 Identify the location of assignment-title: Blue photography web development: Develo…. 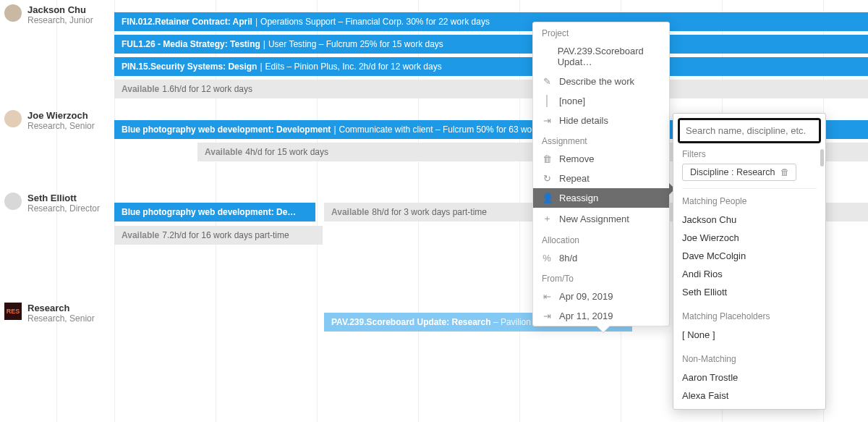
(226, 130).